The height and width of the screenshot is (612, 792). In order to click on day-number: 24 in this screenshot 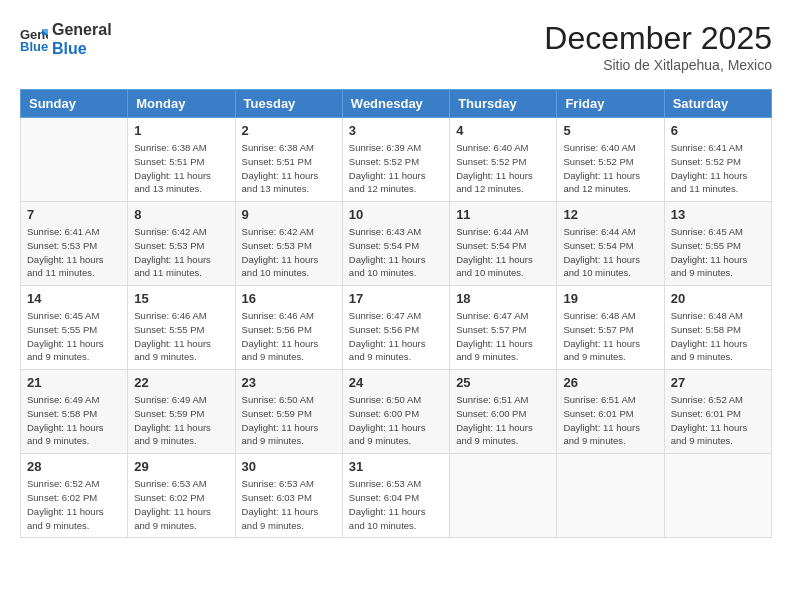, I will do `click(396, 382)`.